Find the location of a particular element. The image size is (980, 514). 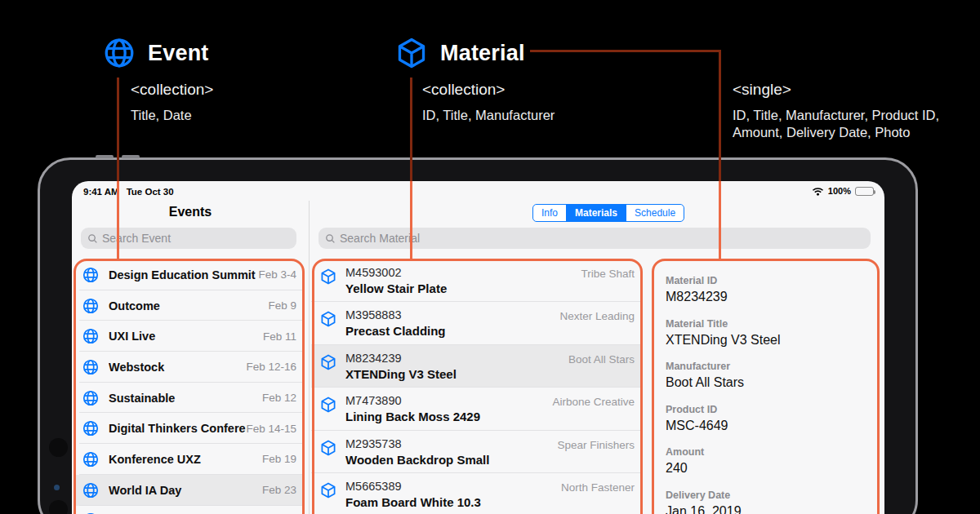

material-cube-icon is located at coordinates (412, 53).